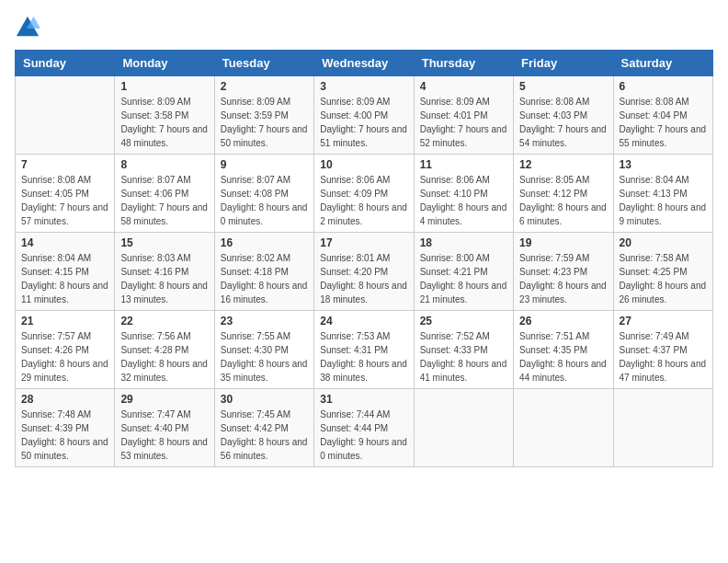  I want to click on day-number: 3, so click(364, 86).